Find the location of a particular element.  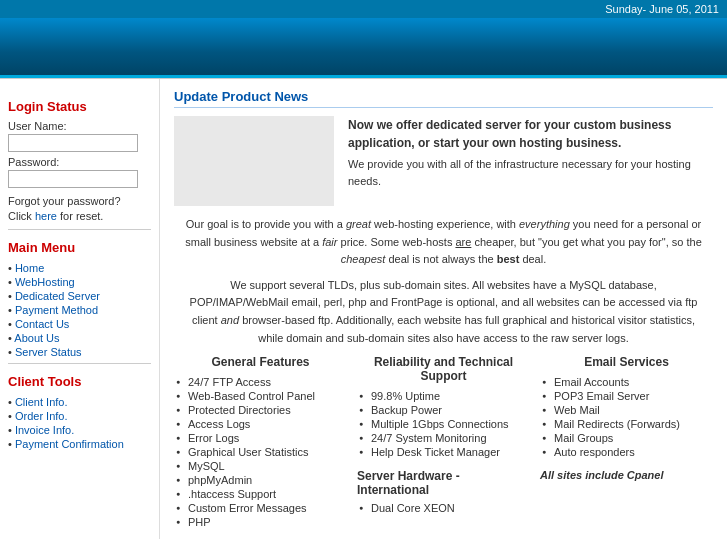

sidebar-item-client-info: Client Info. is located at coordinates (80, 402).